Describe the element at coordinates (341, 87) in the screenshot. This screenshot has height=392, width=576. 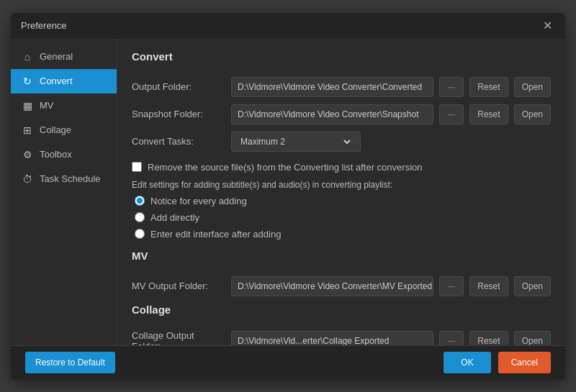
I see `output-folder-row: Output Folder: D:\Vidmore\Vidmore Video …` at that location.